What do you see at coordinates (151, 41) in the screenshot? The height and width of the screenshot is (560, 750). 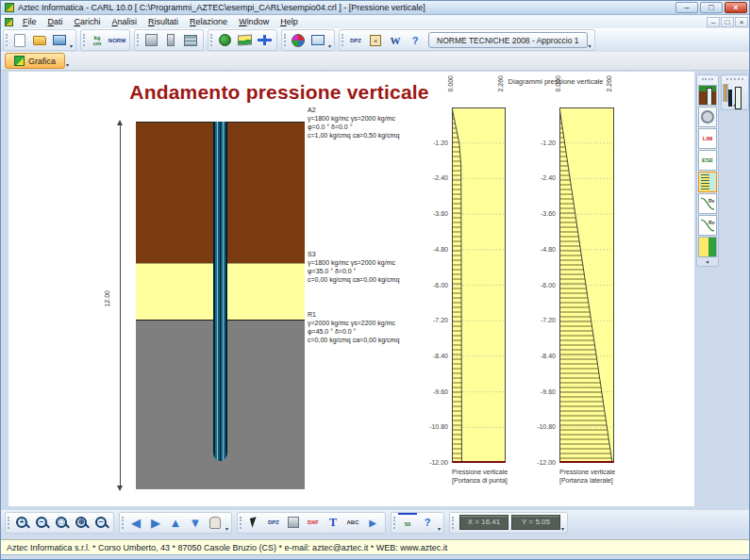 I see `pile-driver-icon` at bounding box center [151, 41].